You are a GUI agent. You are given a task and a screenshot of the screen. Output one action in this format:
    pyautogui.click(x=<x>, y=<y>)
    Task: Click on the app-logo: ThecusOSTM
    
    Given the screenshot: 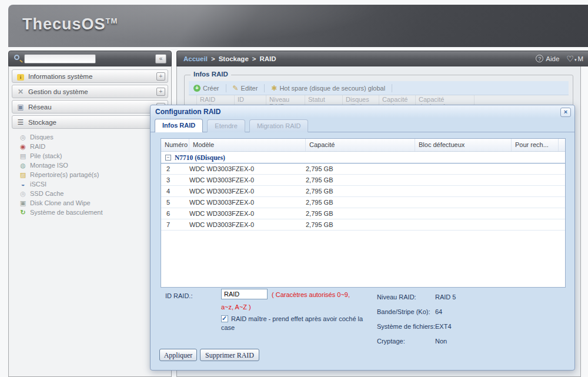 What is the action you would take?
    pyautogui.click(x=70, y=25)
    